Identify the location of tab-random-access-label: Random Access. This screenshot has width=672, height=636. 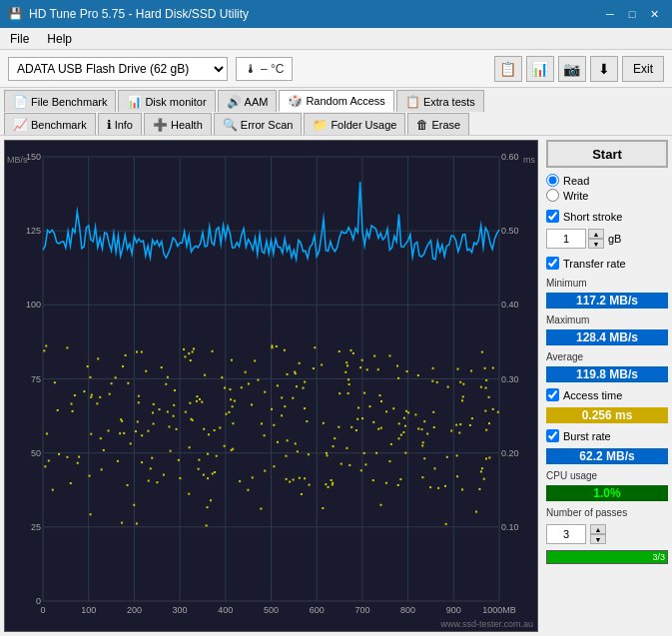
(345, 101).